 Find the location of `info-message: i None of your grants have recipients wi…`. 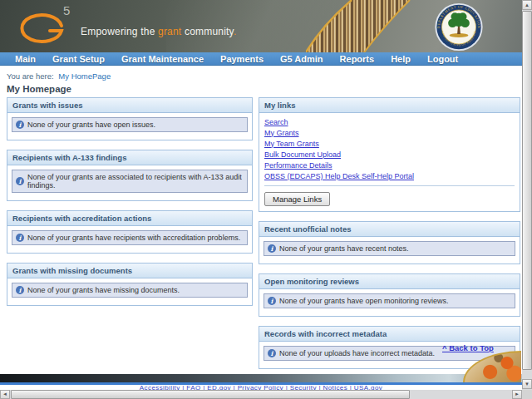

info-message: i None of your grants have recipients wi… is located at coordinates (130, 238).